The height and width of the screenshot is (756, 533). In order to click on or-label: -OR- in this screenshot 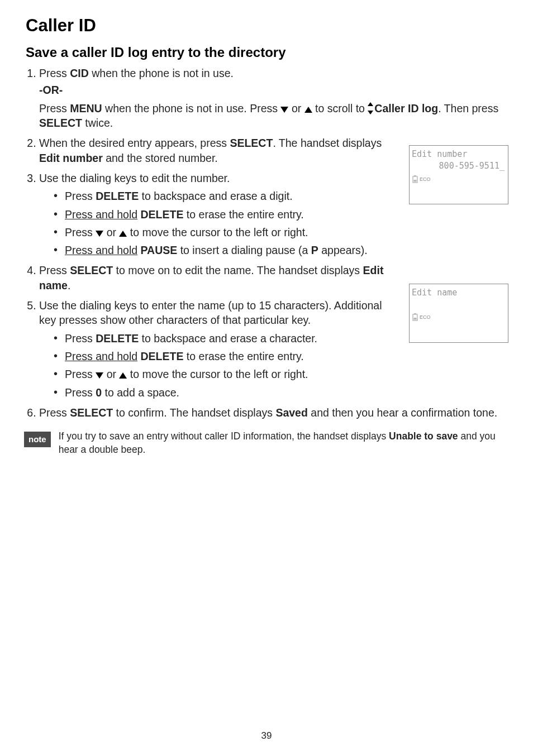, I will do `click(273, 90)`.